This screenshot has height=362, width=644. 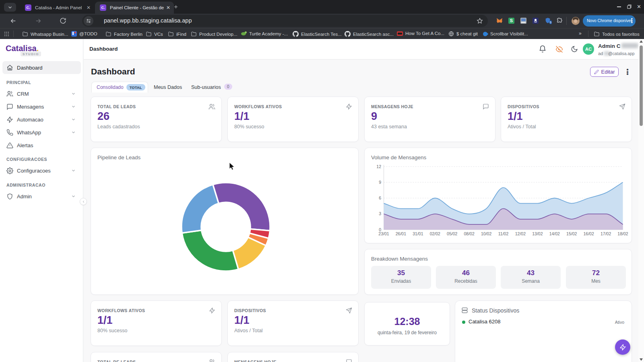 What do you see at coordinates (572, 234) in the screenshot?
I see `svg-text: 15/02` at bounding box center [572, 234].